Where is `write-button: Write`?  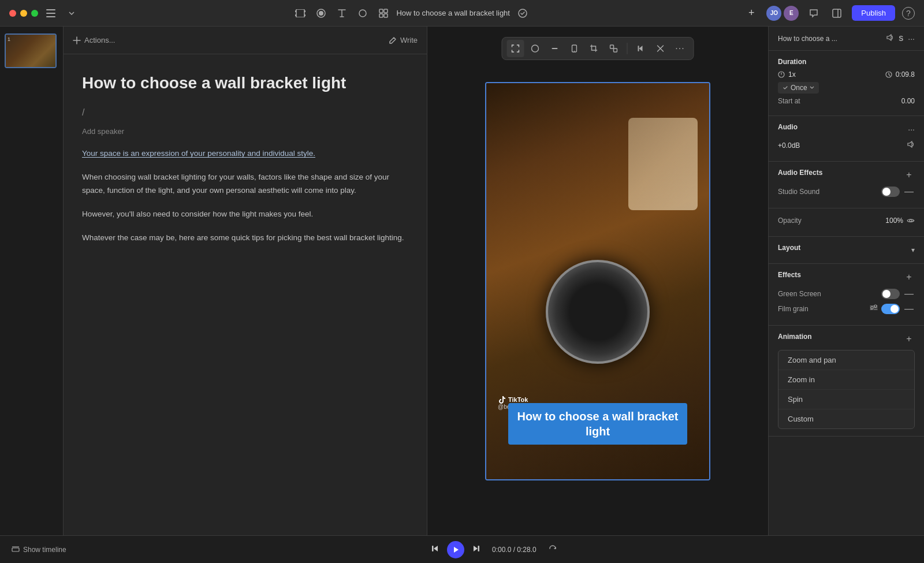 write-button: Write is located at coordinates (403, 40).